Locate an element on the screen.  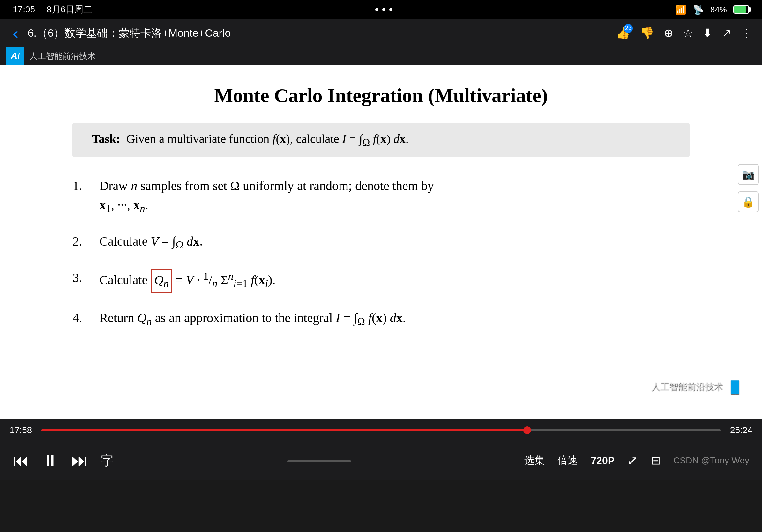
battery-percent: 84% is located at coordinates (719, 10).